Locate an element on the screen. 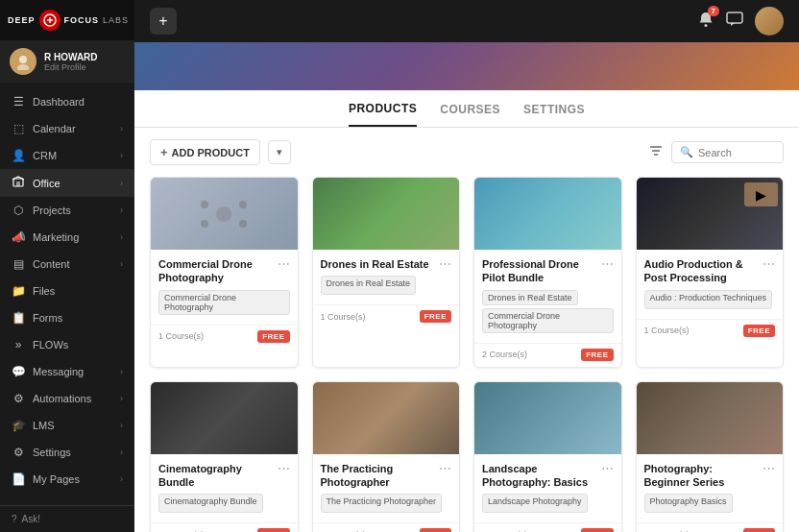  sidebar-item-label: Settings is located at coordinates (52, 452).